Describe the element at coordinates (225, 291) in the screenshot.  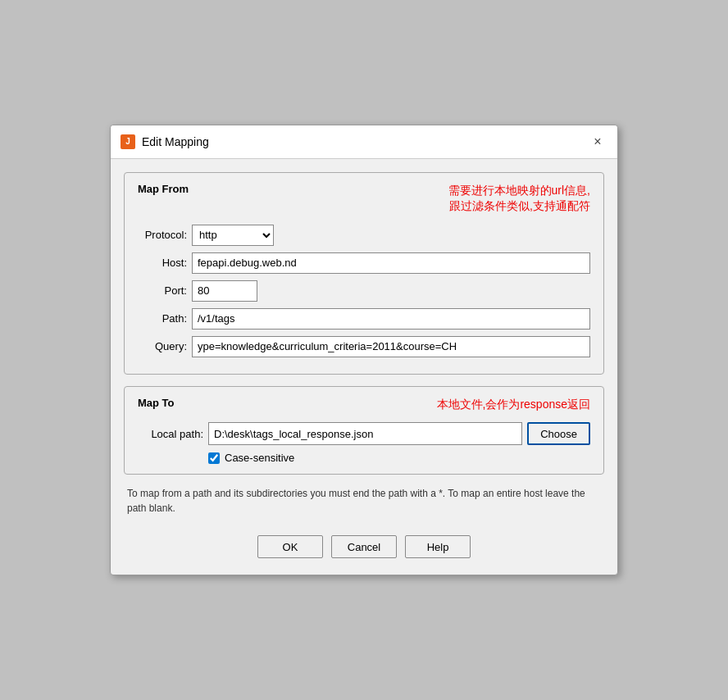
I see `port-input` at that location.